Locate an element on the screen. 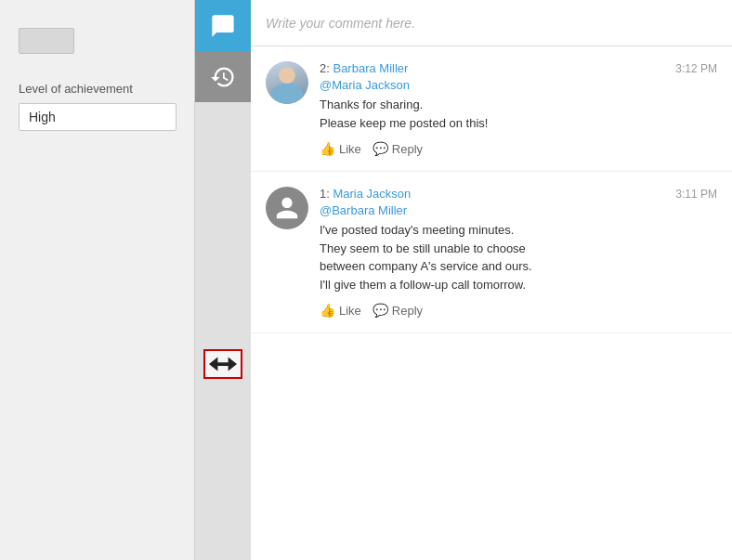  comment-tab is located at coordinates (223, 26).